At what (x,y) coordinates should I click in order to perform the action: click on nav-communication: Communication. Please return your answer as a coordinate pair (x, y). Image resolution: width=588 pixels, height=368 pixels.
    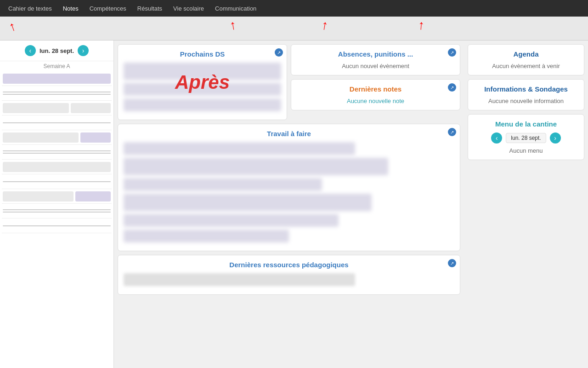
    Looking at the image, I should click on (236, 8).